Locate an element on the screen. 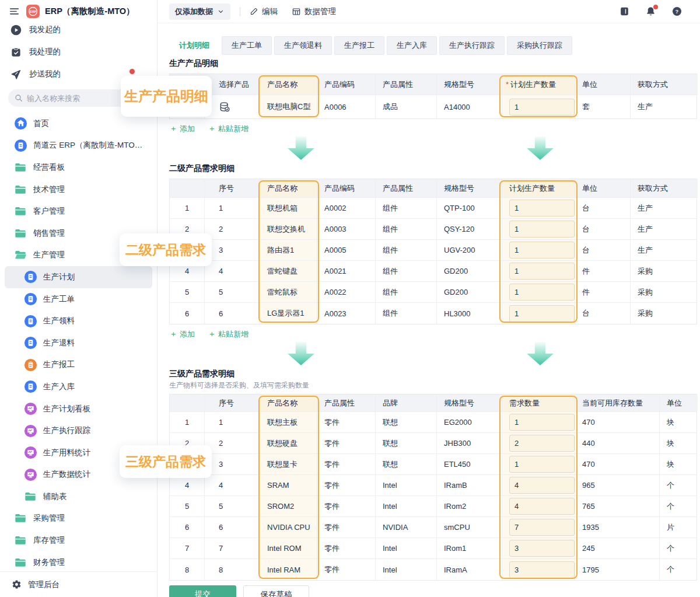 The image size is (700, 597). row-index: 6 is located at coordinates (187, 528).